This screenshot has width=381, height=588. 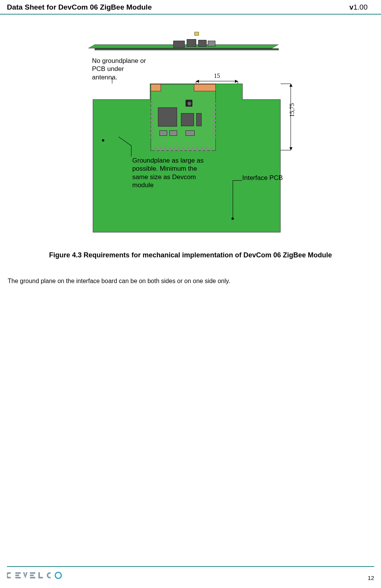 I want to click on top-board-edge, so click(x=187, y=49).